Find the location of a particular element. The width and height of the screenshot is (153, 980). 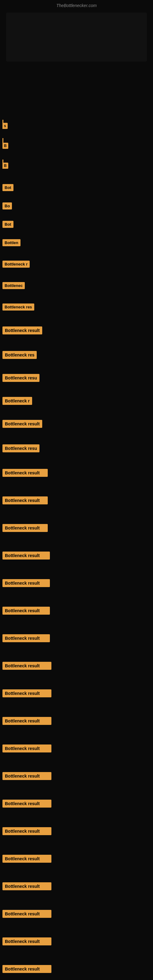

label-bottleneck-result11: Bottleneck result is located at coordinates (27, 693).